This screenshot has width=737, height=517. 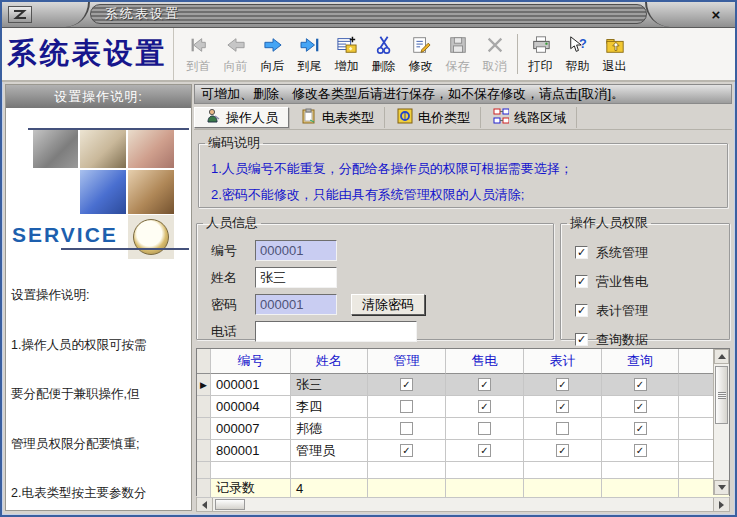 I want to click on name-field, so click(x=296, y=278).